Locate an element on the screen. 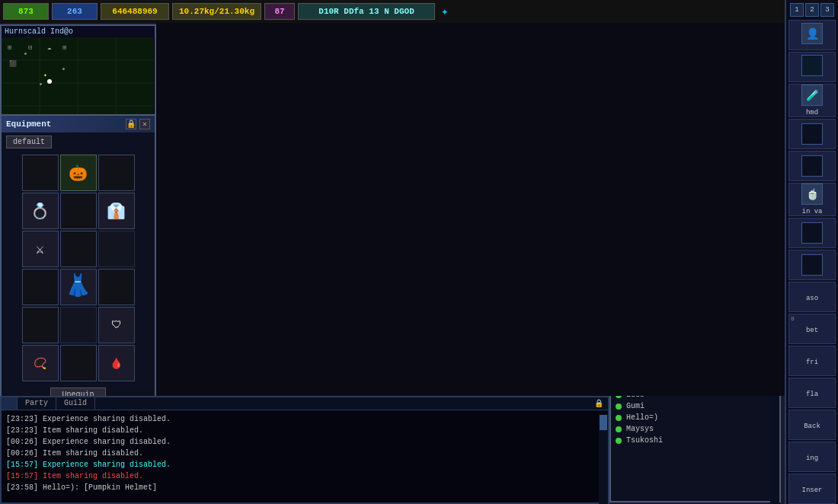  chat-tab-local is located at coordinates (9, 404).